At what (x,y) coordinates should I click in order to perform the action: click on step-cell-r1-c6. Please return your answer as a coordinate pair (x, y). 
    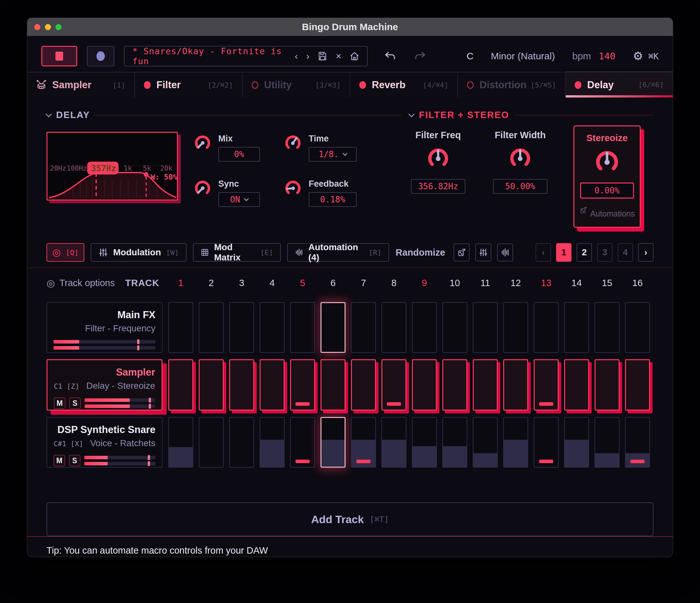
    Looking at the image, I should click on (333, 328).